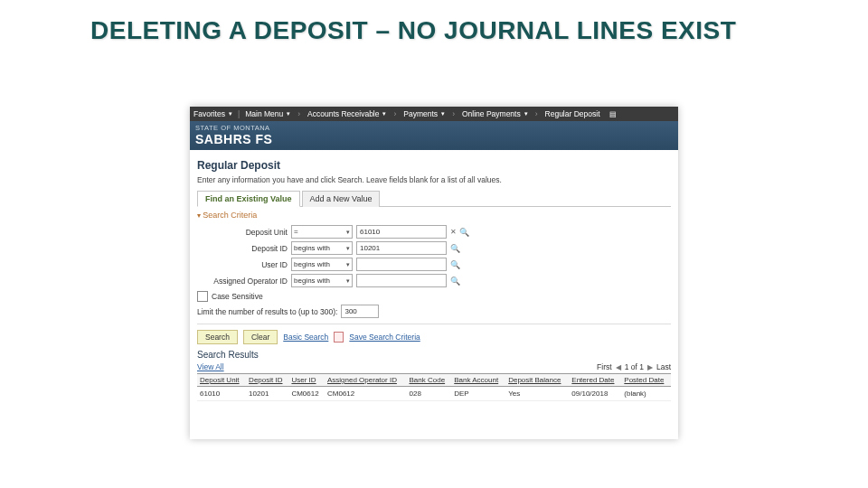 This screenshot has height=488, width=868. What do you see at coordinates (322, 231) in the screenshot?
I see `op-deposit-unit: =` at bounding box center [322, 231].